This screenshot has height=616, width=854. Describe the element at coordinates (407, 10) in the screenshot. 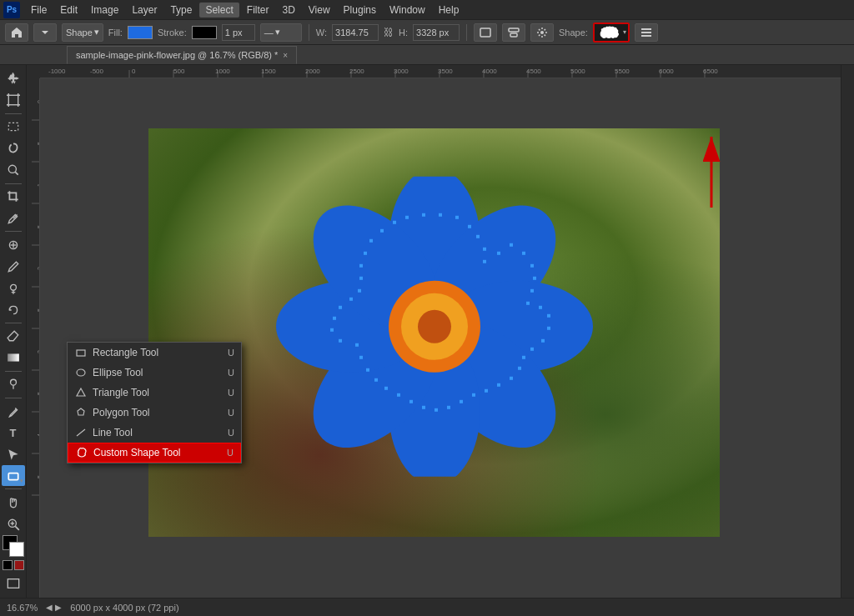

I see `menu-window: Window` at that location.